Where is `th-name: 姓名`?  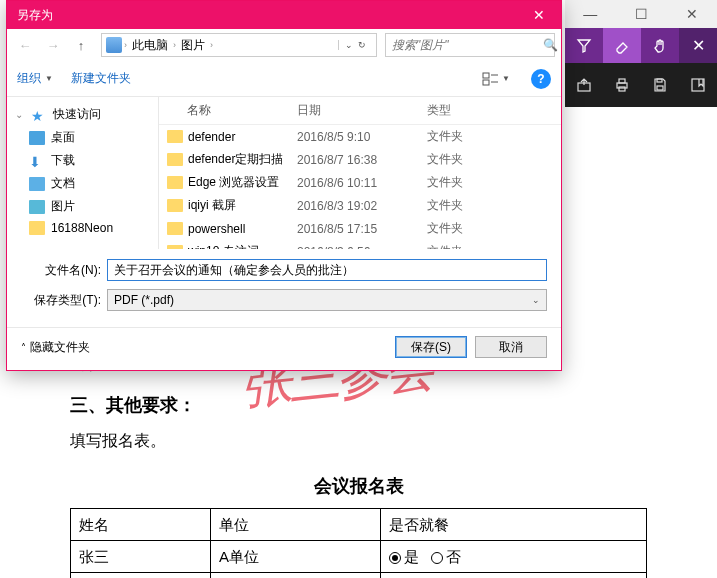
th-name: 姓名 is located at coordinates (141, 525).